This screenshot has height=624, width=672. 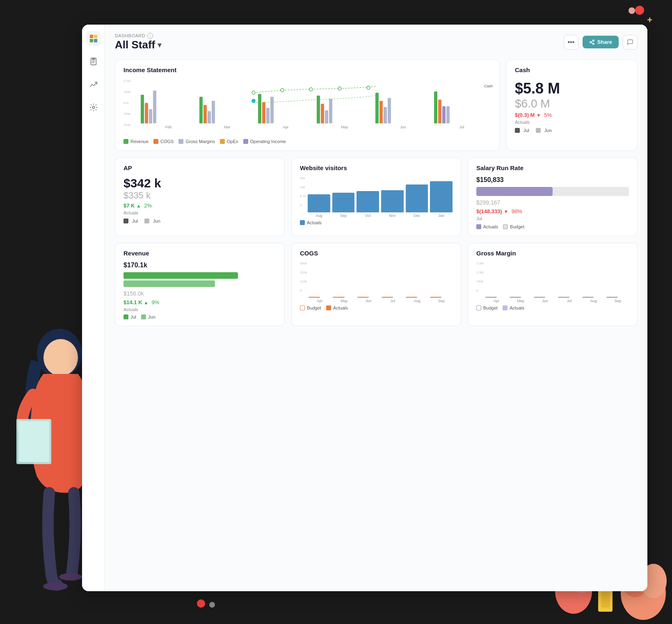 I want to click on cogs-panel: COGS 340k 220k 110k 0, so click(x=376, y=285).